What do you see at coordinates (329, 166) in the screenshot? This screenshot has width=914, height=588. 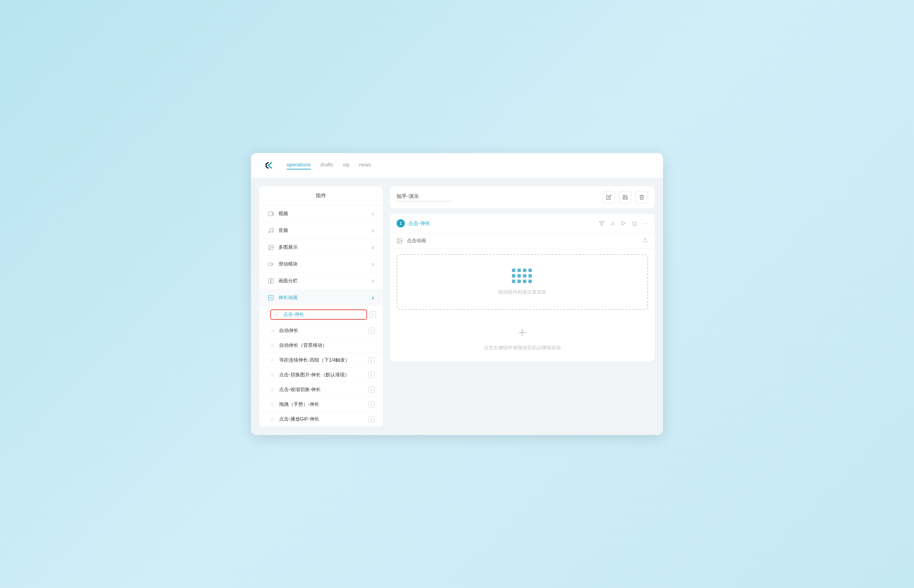 I see `nav-tabs: operations drafts vip news` at bounding box center [329, 166].